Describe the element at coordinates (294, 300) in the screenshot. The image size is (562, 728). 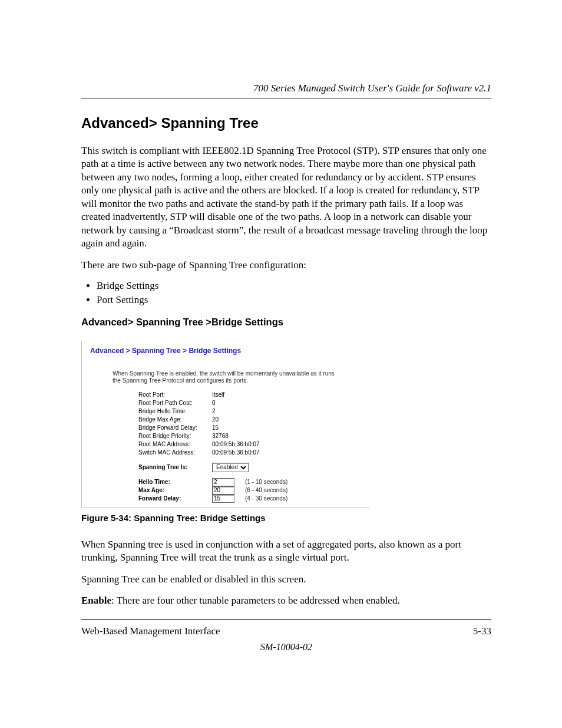
I see `list-item: Port Settings` at that location.